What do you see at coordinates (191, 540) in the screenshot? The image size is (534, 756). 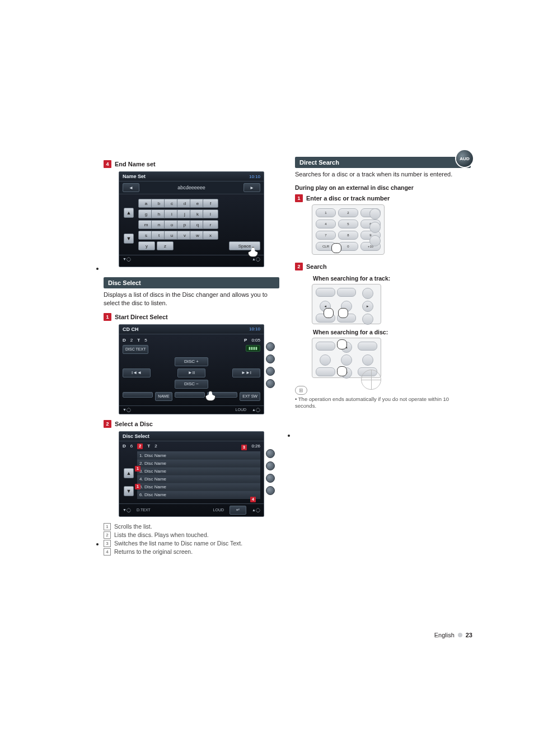 I see `callout-list: 1Scrolls the list.2Lists the discs. Play…` at bounding box center [191, 540].